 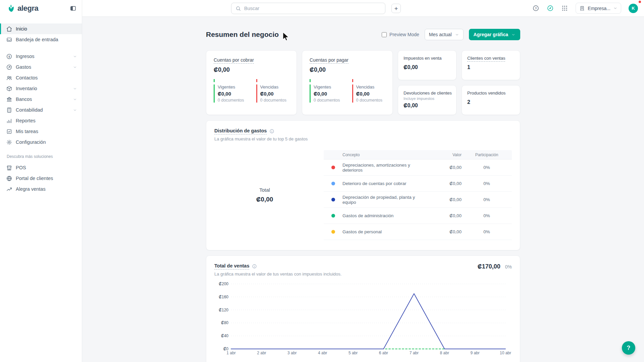 I want to click on search-input, so click(x=313, y=8).